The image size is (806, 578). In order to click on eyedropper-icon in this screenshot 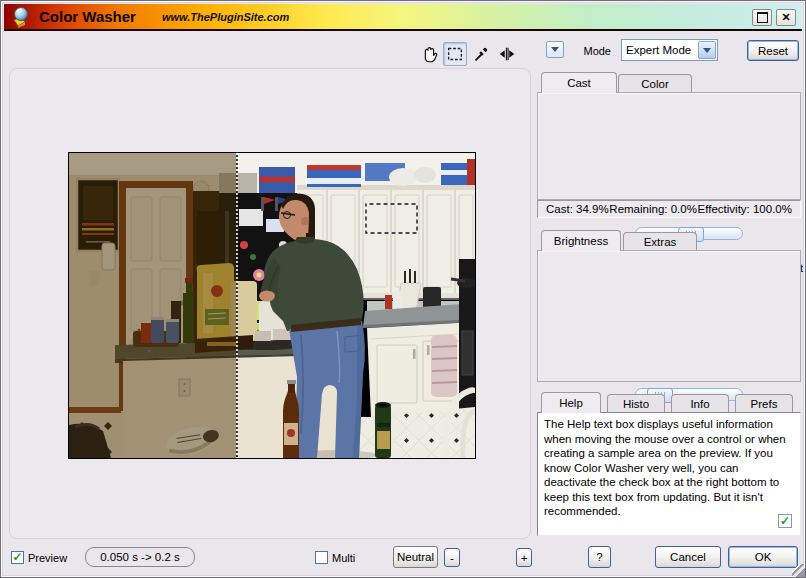, I will do `click(481, 54)`.